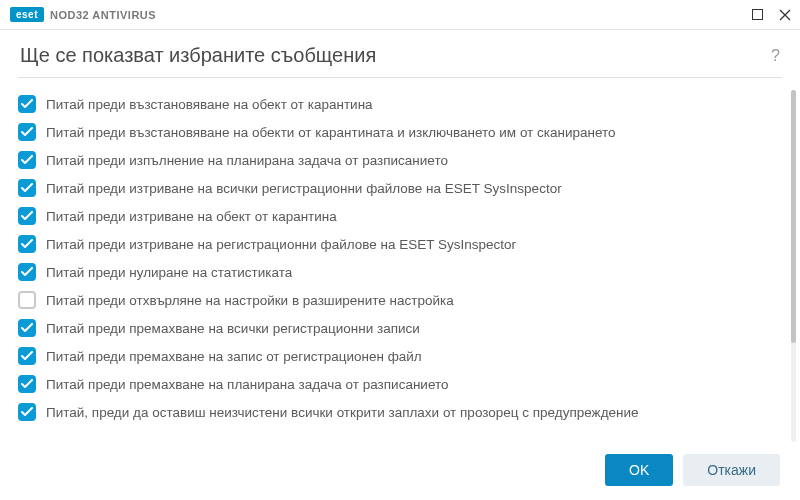  What do you see at coordinates (758, 14) in the screenshot?
I see `maximize-icon` at bounding box center [758, 14].